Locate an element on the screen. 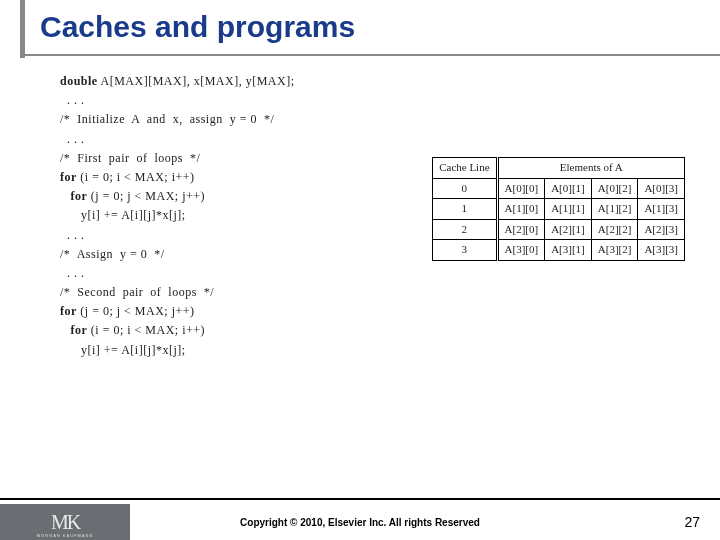  kw-for4: for is located at coordinates (80, 330).